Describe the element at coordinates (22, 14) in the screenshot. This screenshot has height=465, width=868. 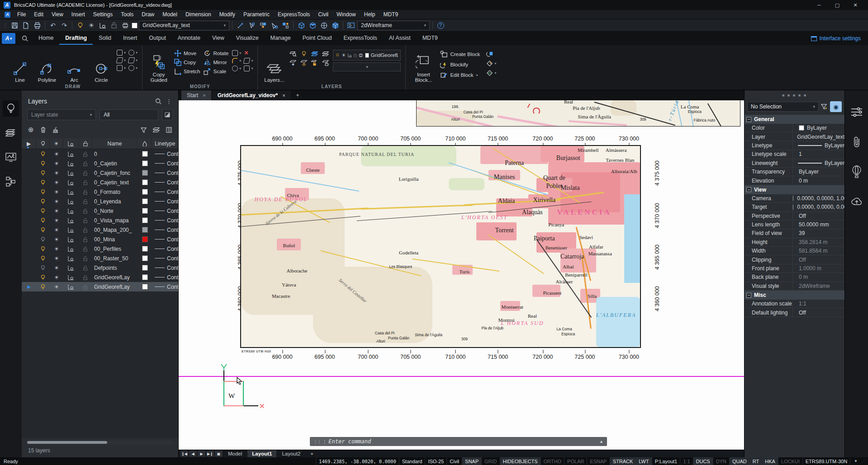
I see `menu-item: File` at that location.